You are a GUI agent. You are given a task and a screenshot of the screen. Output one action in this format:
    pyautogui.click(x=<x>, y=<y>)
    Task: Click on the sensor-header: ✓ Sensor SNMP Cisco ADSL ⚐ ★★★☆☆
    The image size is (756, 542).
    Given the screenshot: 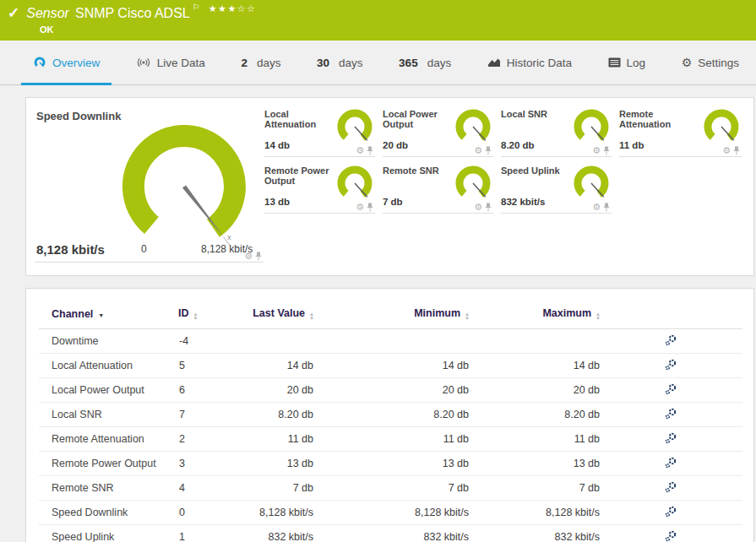 What is the action you would take?
    pyautogui.click(x=132, y=14)
    